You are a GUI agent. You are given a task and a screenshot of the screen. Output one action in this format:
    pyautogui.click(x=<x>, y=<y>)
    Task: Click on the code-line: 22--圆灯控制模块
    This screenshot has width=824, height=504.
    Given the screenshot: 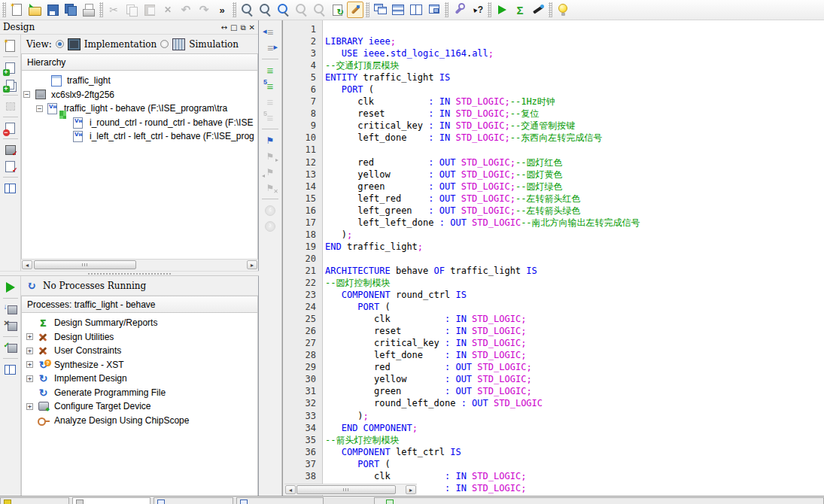 What is the action you would take?
    pyautogui.click(x=554, y=283)
    